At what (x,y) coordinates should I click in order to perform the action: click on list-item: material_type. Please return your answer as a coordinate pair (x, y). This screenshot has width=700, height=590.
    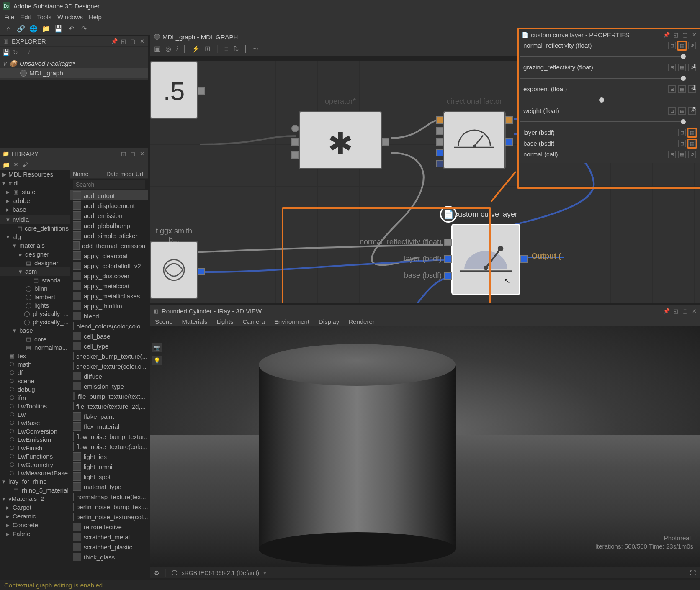
    Looking at the image, I should click on (109, 487).